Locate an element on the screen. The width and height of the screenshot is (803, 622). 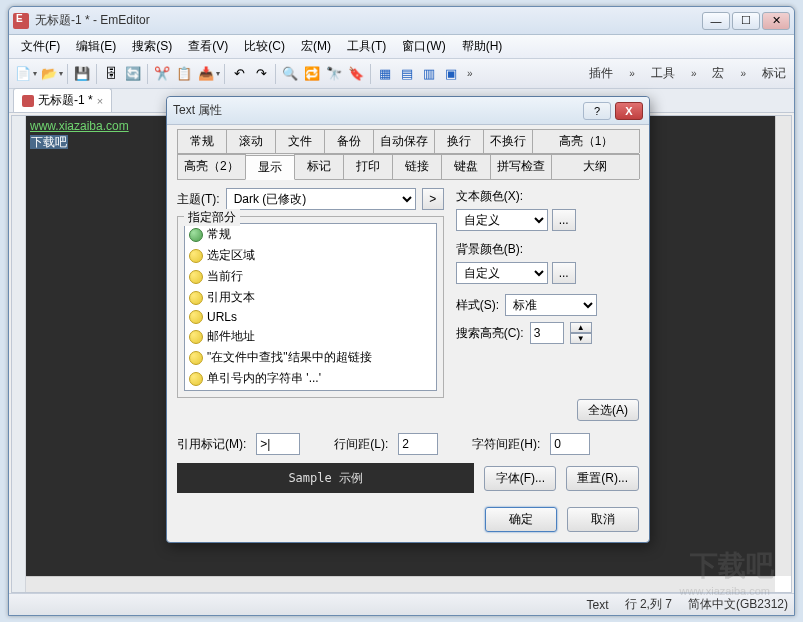
menubar: 文件(F) 编辑(E) 搜索(S) 查看(V) 比较(C) 宏(M) 工具(T)… is located at coordinates (402, 47).